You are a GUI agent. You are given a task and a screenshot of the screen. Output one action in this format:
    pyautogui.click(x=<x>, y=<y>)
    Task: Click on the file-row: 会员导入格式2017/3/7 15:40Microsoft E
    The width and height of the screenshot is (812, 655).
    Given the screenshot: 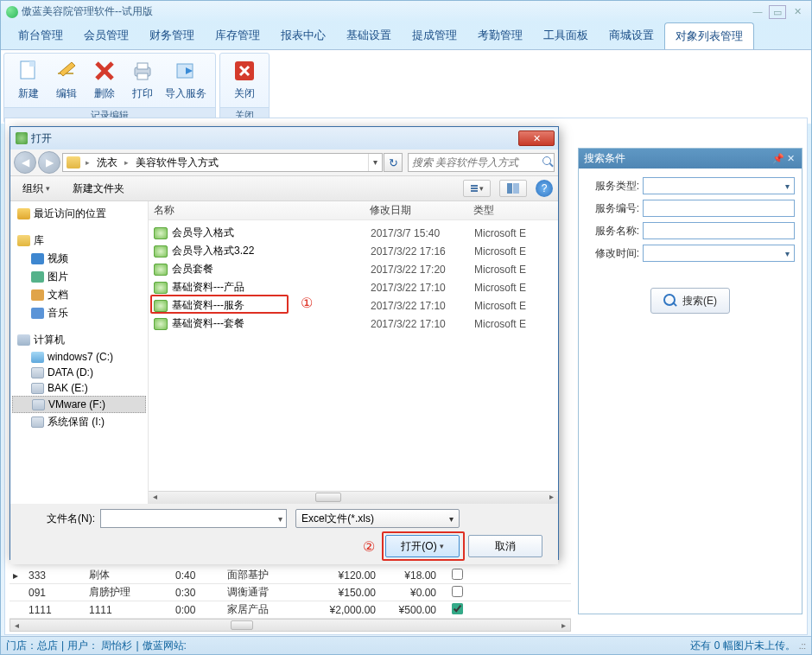 What is the action you would take?
    pyautogui.click(x=356, y=233)
    